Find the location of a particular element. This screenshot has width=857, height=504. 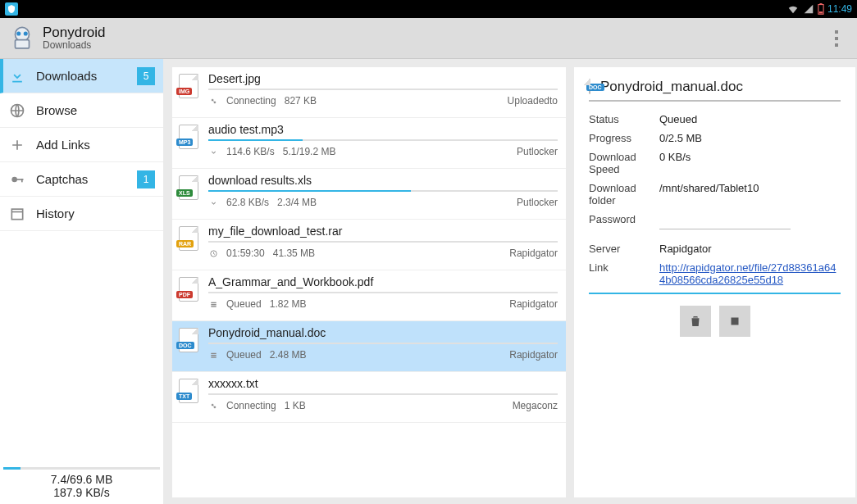

value-password is located at coordinates (750, 221).